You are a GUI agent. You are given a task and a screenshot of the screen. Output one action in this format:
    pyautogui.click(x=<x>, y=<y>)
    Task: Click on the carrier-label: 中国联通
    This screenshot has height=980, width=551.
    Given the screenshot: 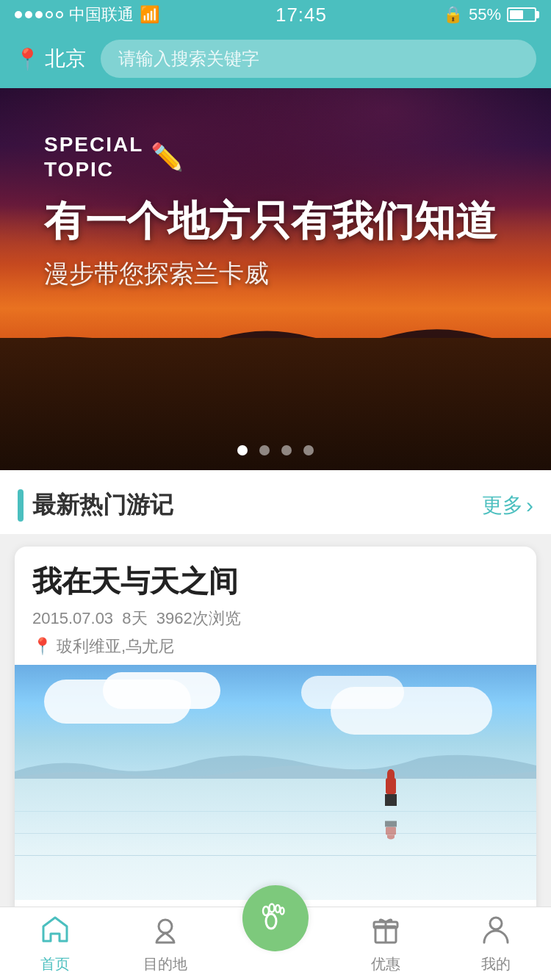 What is the action you would take?
    pyautogui.click(x=101, y=15)
    